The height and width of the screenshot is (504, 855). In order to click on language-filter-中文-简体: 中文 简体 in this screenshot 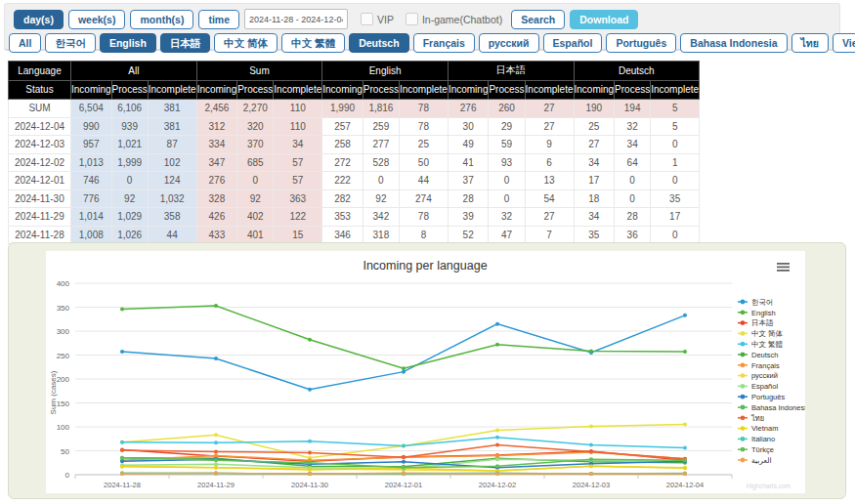, I will do `click(246, 43)`.